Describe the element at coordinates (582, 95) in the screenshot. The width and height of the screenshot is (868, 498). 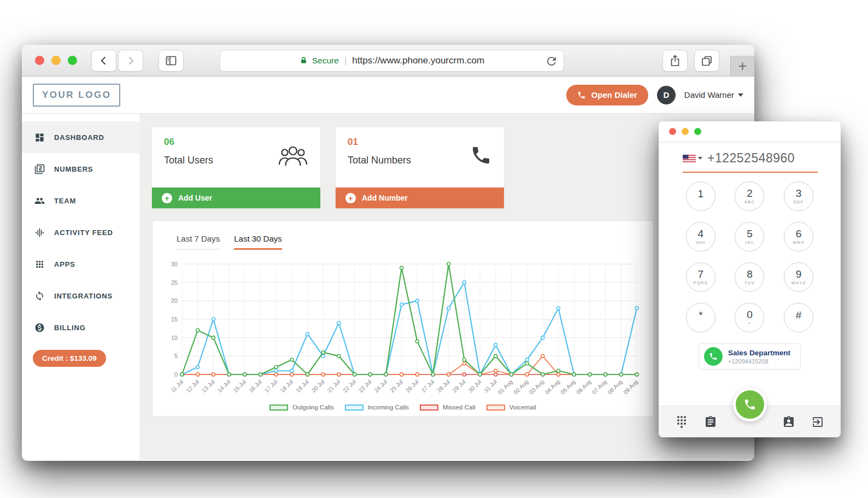
I see `phone-icon` at that location.